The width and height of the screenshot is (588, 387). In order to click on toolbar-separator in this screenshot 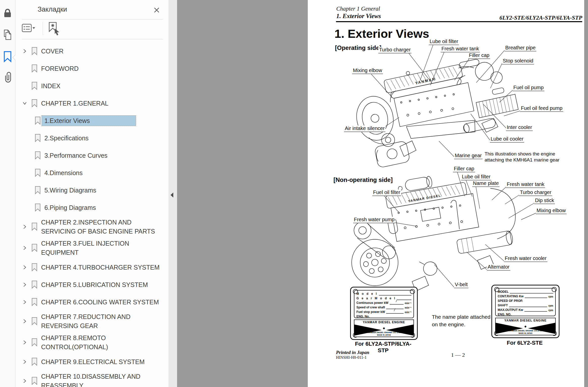, I will do `click(43, 28)`.